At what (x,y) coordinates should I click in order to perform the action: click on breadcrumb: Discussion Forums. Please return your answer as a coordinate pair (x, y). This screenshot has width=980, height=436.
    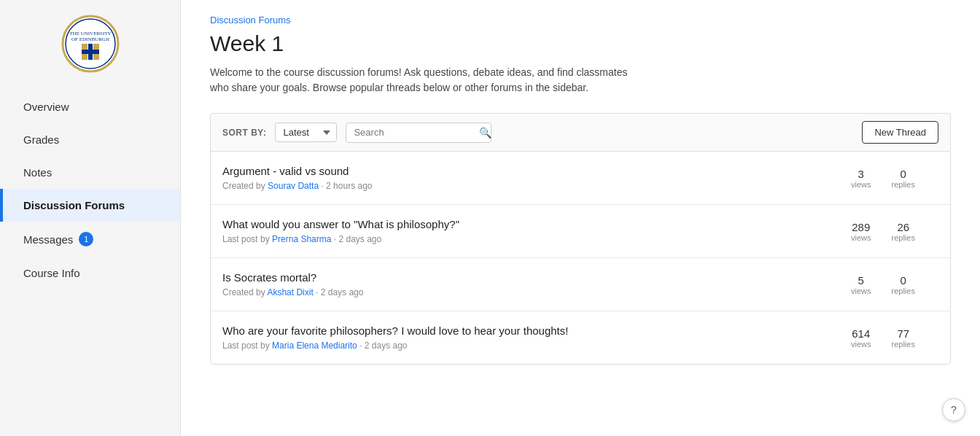
    Looking at the image, I should click on (580, 20).